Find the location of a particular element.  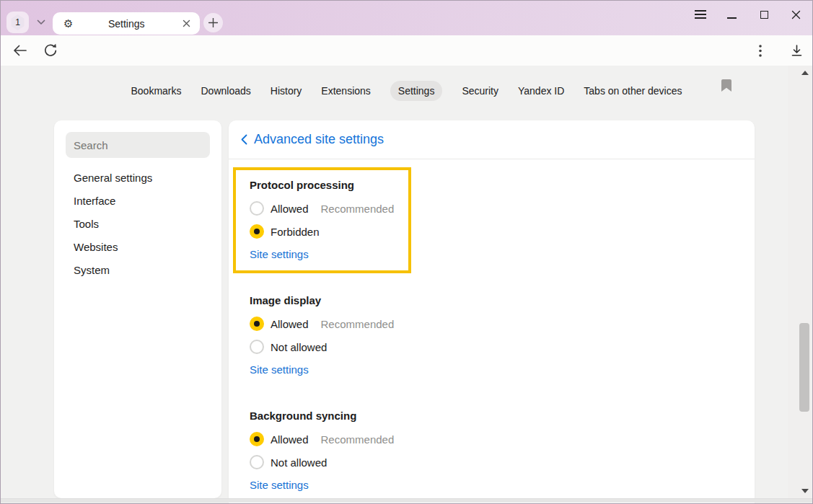

nav-item-history: History is located at coordinates (286, 91).